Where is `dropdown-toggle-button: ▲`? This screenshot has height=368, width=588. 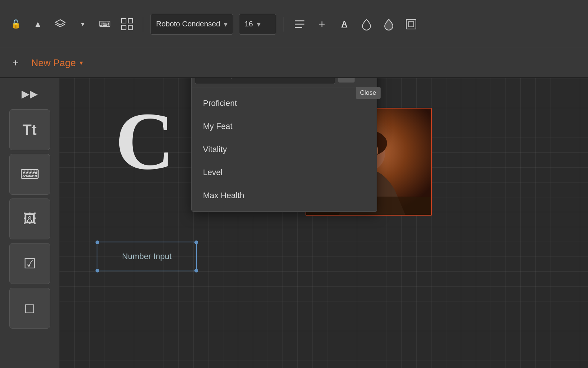 dropdown-toggle-button: ▲ is located at coordinates (346, 80).